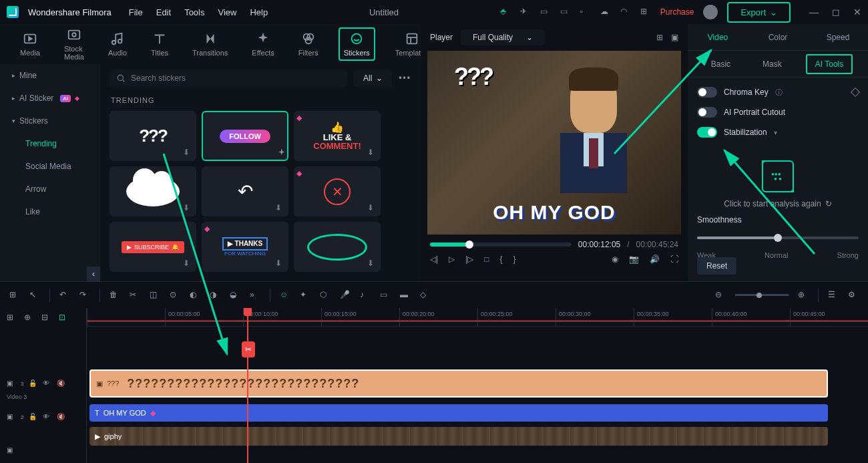 Image resolution: width=868 pixels, height=463 pixels. What do you see at coordinates (459, 436) in the screenshot?
I see `clip-giphy: ▶giphy` at bounding box center [459, 436].